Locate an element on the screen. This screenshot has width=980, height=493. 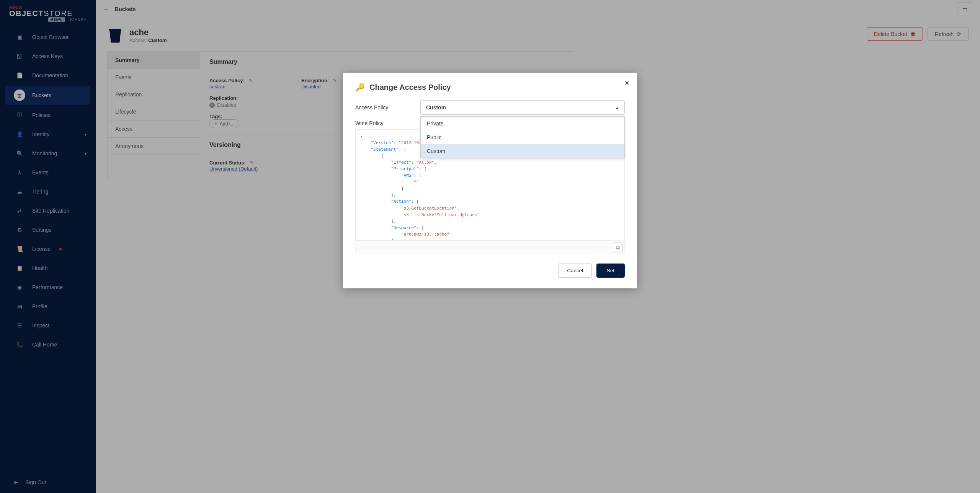
copy-policy-button: ⧉ is located at coordinates (618, 247).